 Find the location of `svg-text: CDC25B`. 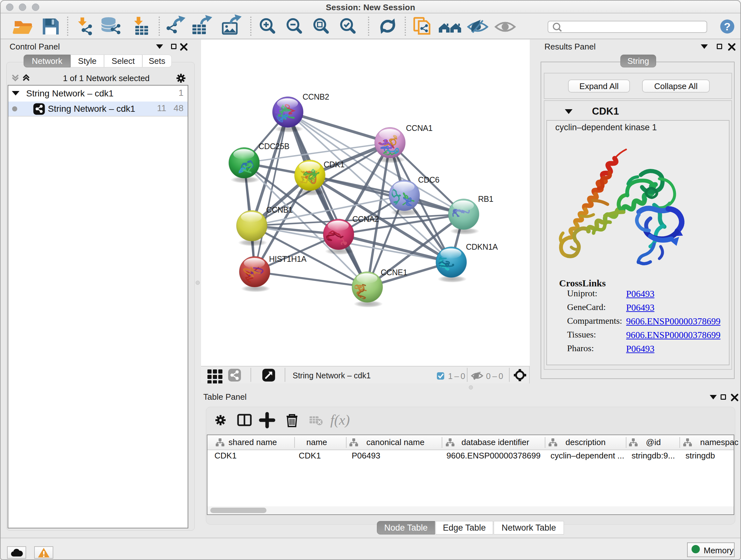

svg-text: CDC25B is located at coordinates (274, 146).